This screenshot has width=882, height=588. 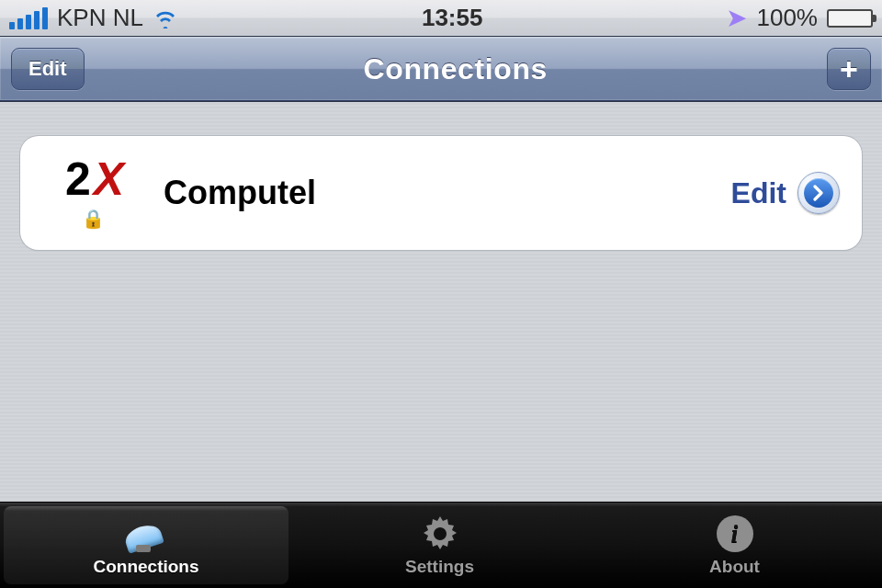 I want to click on satellite-dish-icon, so click(x=146, y=534).